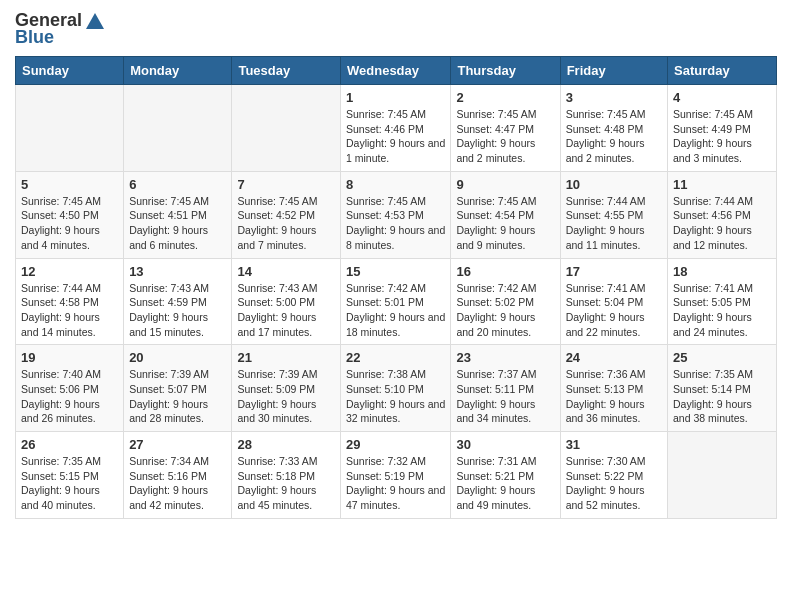 The image size is (792, 612). Describe the element at coordinates (178, 184) in the screenshot. I see `day-number: 6` at that location.